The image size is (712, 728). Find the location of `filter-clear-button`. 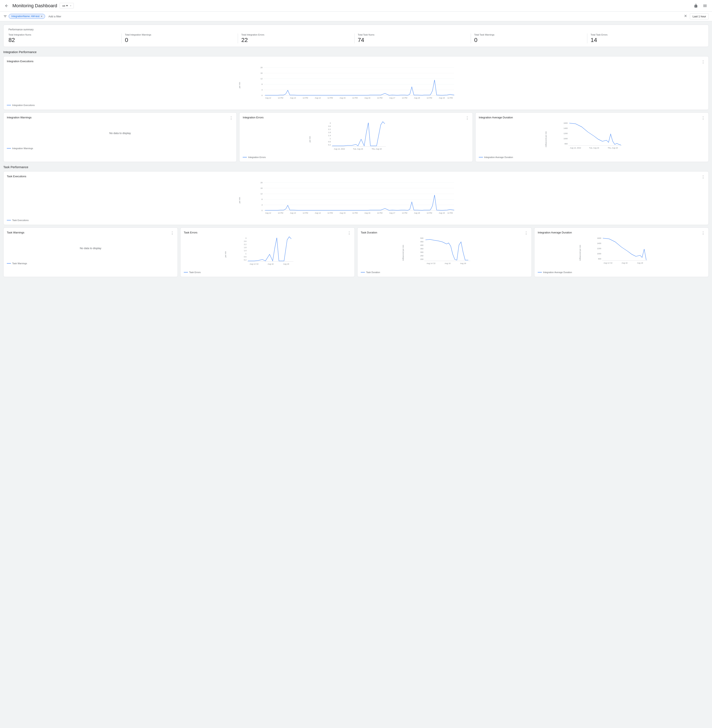

filter-clear-button is located at coordinates (685, 16).